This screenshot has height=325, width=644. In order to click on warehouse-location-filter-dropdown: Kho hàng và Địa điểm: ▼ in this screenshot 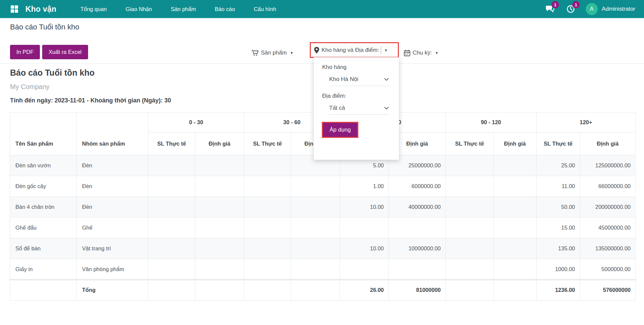, I will do `click(354, 50)`.